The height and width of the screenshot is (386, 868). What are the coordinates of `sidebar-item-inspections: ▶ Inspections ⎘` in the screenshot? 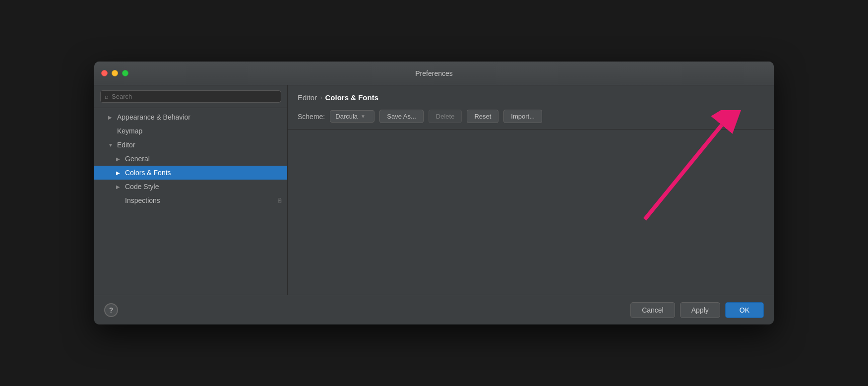 It's located at (190, 200).